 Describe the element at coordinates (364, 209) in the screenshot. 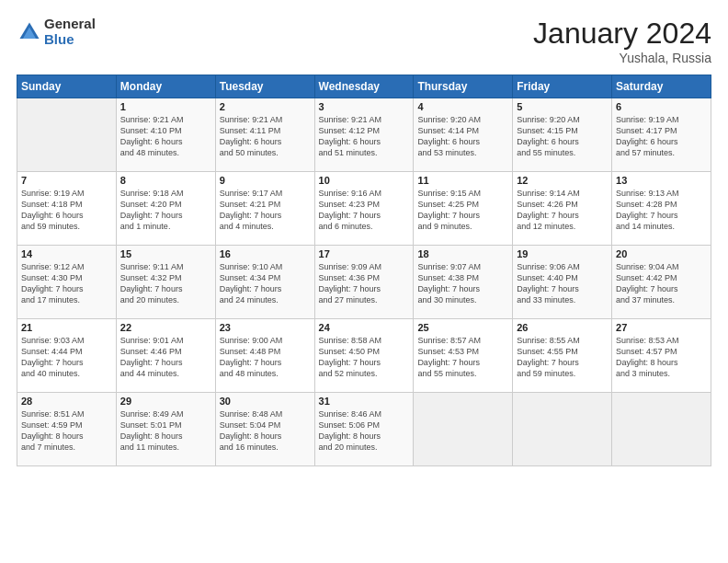

I see `day-cell-2-4: 10Sunrise: 9:16 AMSunset: 4:23 PMDayligh…` at that location.